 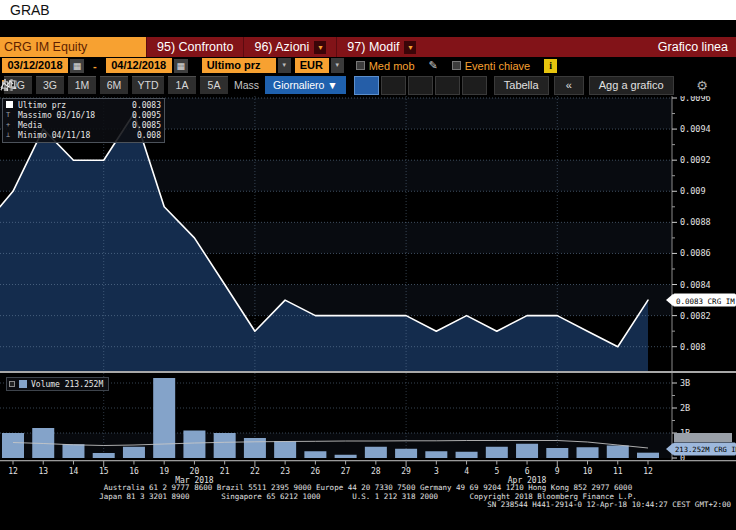 I want to click on expander-icon, so click(x=12, y=384).